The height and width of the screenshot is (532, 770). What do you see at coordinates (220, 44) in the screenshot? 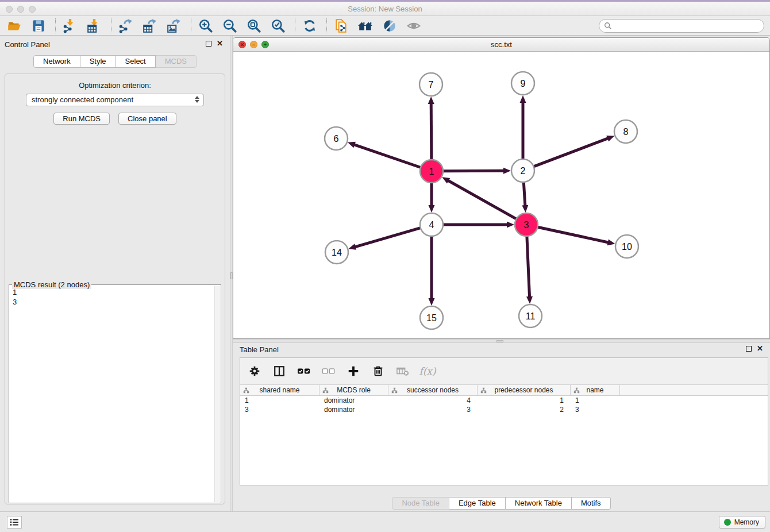
I see `close-panel-icon: ✕` at bounding box center [220, 44].